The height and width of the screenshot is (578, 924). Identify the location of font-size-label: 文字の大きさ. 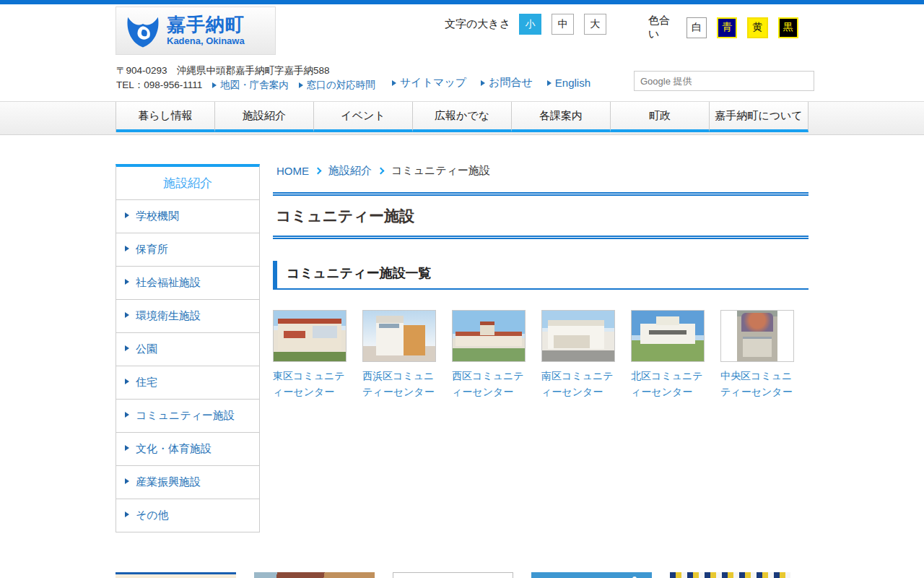
(478, 25).